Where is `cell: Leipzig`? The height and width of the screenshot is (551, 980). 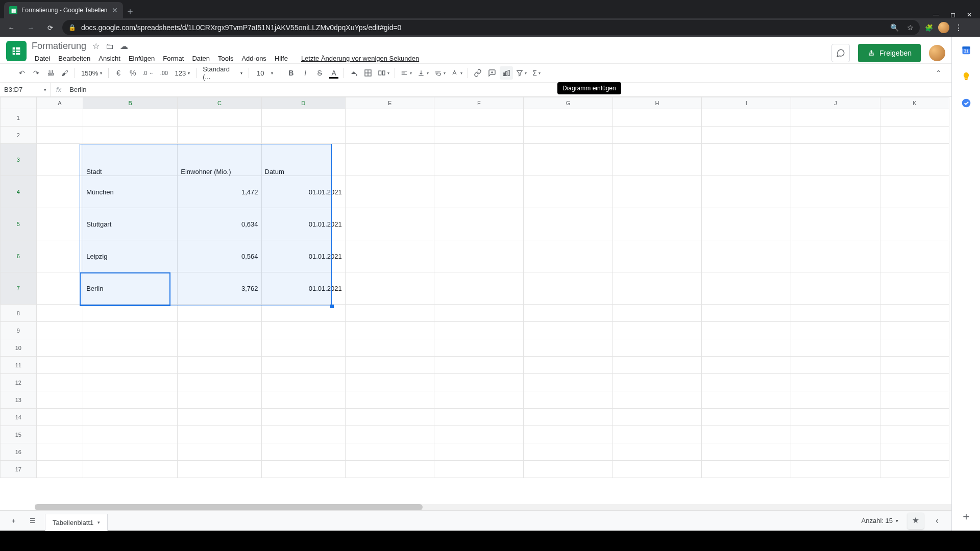
cell: Leipzig is located at coordinates (131, 256).